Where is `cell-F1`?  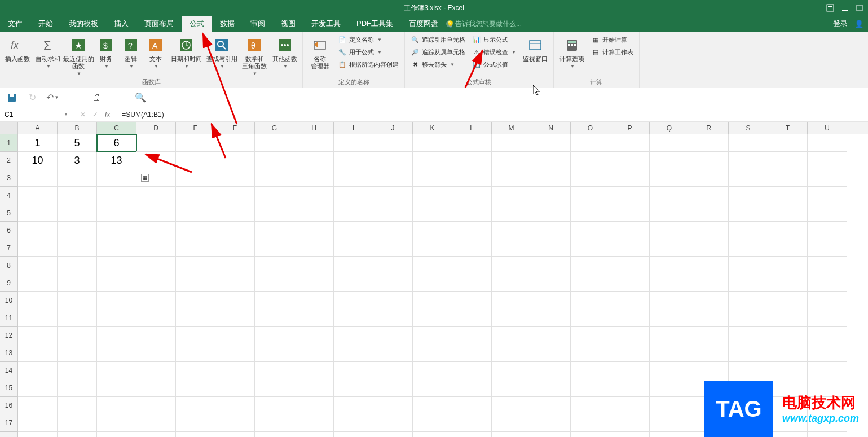 cell-F1 is located at coordinates (235, 143).